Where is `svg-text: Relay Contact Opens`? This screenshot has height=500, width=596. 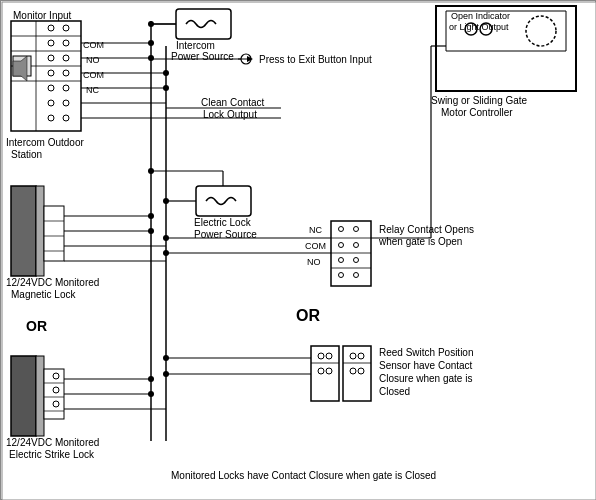
svg-text: Relay Contact Opens is located at coordinates (426, 230).